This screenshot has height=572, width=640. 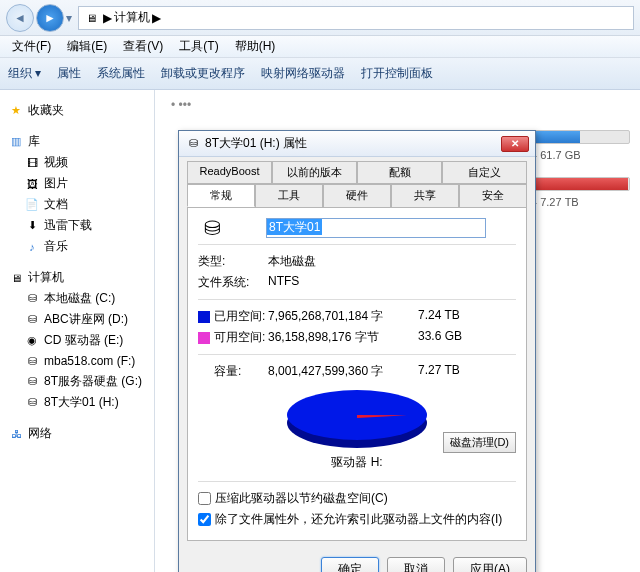 I want to click on capacity-label: 容量:, so click(x=233, y=372).